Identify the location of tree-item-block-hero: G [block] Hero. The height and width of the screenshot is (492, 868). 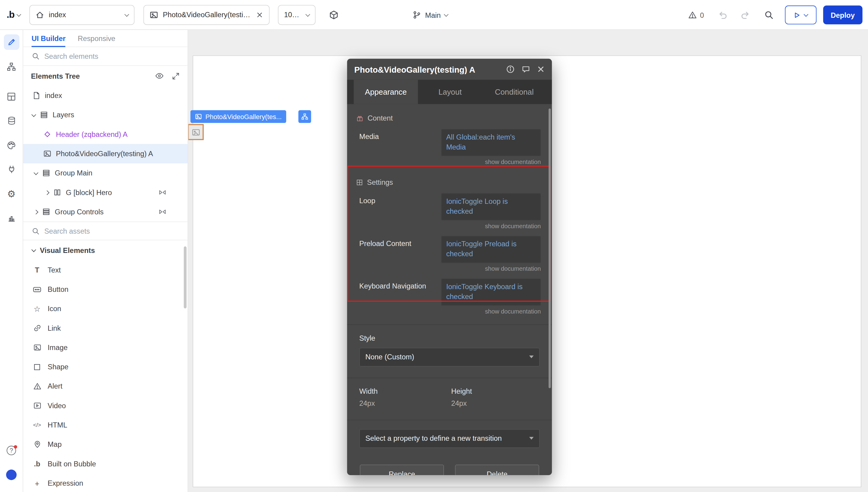
(105, 193).